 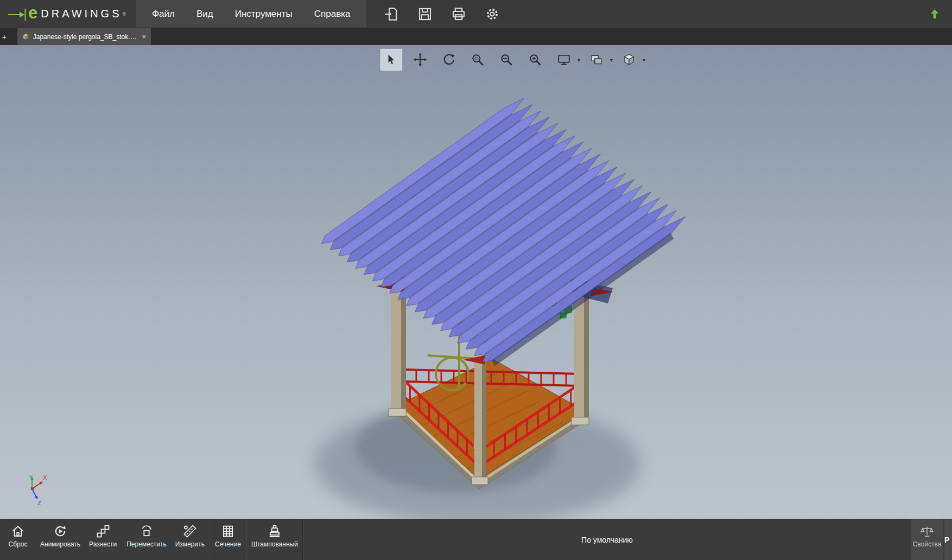 What do you see at coordinates (33, 13) in the screenshot?
I see `logo-e: e` at bounding box center [33, 13].